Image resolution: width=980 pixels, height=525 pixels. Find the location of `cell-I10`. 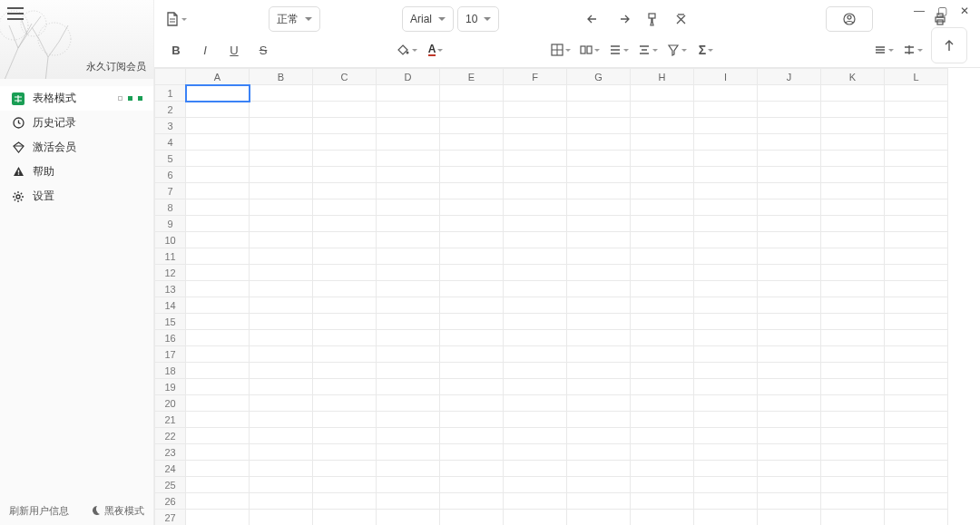

cell-I10 is located at coordinates (726, 240).